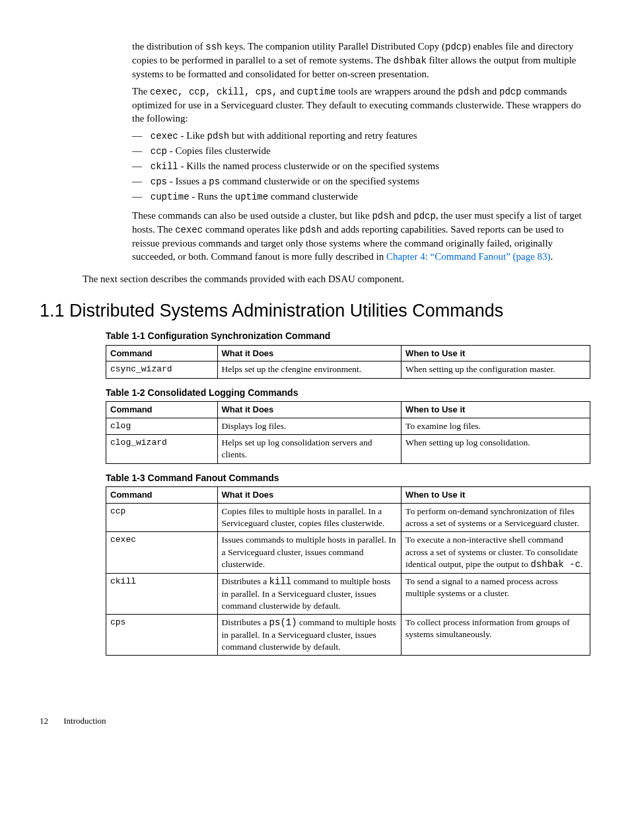  I want to click on table-row: ckill Distributes a kill command to mult…, so click(349, 593).